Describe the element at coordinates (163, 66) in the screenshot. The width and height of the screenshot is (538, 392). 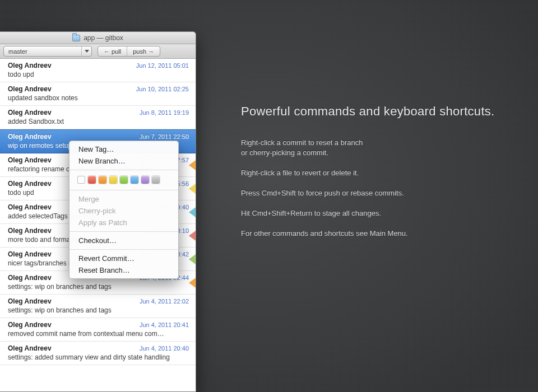
I see `commit-date: Jun 12, 2011 05:01` at that location.